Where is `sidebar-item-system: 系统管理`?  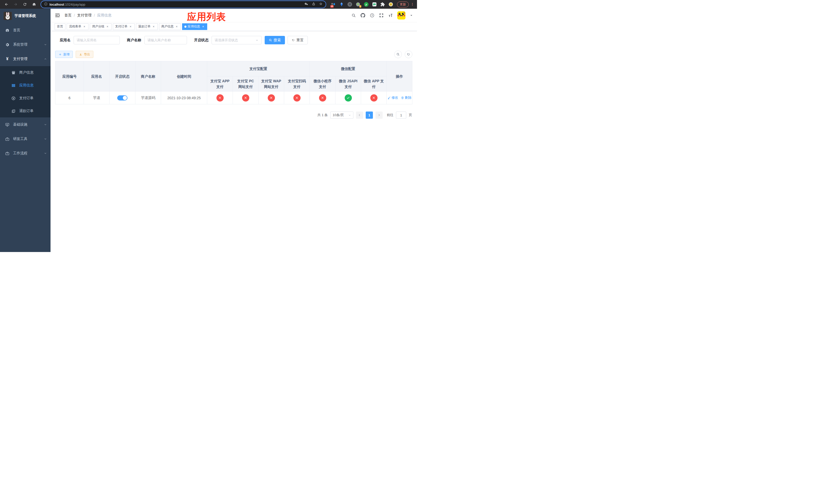 sidebar-item-system: 系统管理 is located at coordinates (25, 45).